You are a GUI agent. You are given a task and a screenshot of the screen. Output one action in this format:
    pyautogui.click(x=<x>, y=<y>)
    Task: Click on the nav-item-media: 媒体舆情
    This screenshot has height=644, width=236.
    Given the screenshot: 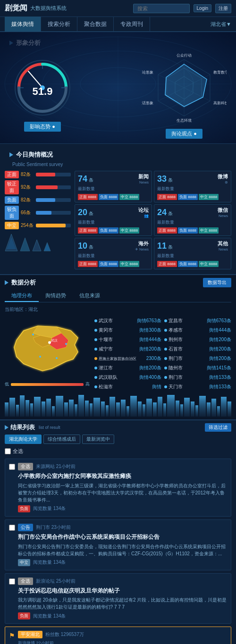 What is the action you would take?
    pyautogui.click(x=23, y=24)
    